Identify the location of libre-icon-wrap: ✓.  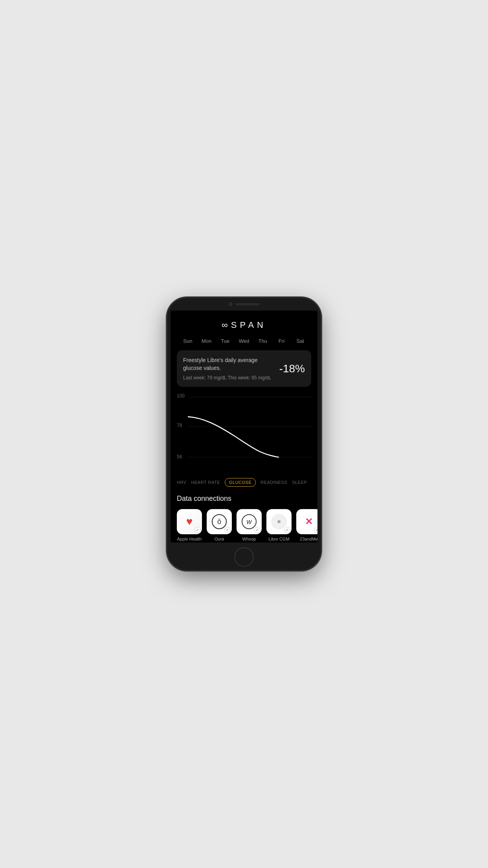
(279, 522).